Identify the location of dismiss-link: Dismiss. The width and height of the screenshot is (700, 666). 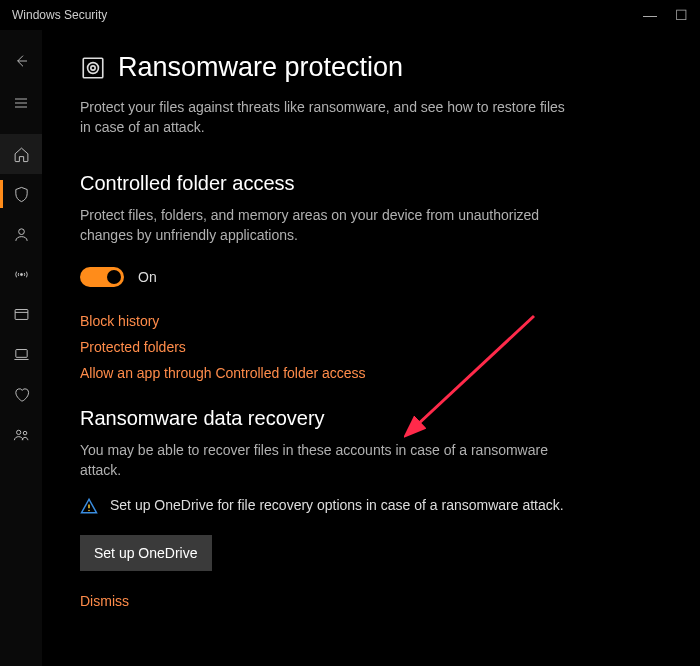
(104, 601).